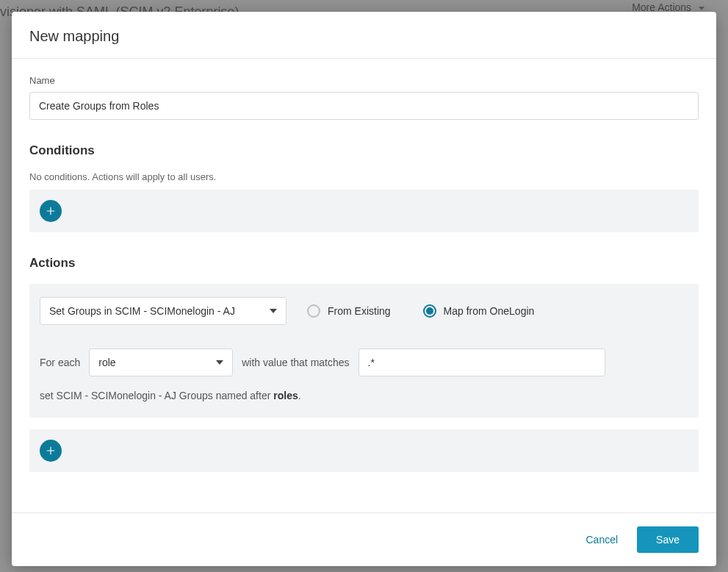  What do you see at coordinates (60, 362) in the screenshot?
I see `for-each-label: For each` at bounding box center [60, 362].